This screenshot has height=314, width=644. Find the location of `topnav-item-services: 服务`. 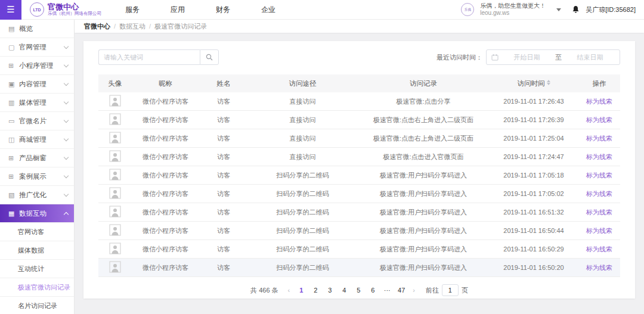

topnav-item-services: 服务 is located at coordinates (132, 10).